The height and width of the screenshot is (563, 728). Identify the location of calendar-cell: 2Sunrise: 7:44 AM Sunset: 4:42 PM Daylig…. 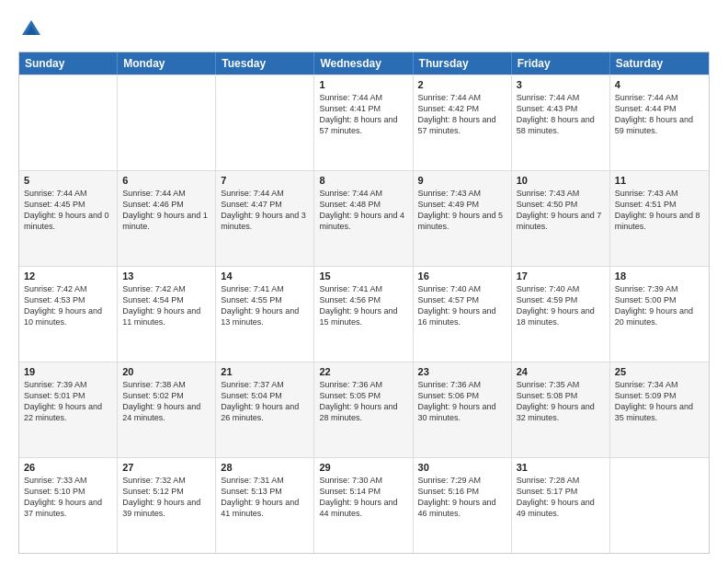
(463, 123).